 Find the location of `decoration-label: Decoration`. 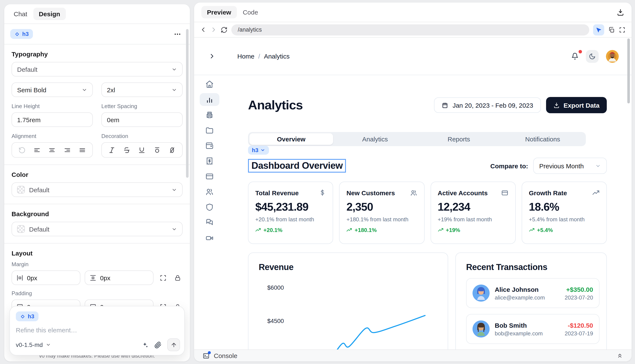

decoration-label: Decoration is located at coordinates (142, 136).